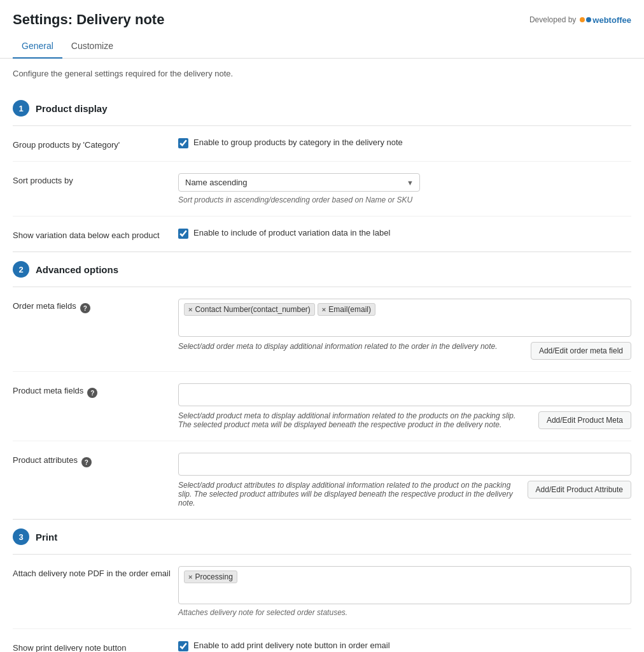 This screenshot has width=644, height=652. I want to click on btn-add-order-meta: Add/Edit order meta field, so click(581, 351).